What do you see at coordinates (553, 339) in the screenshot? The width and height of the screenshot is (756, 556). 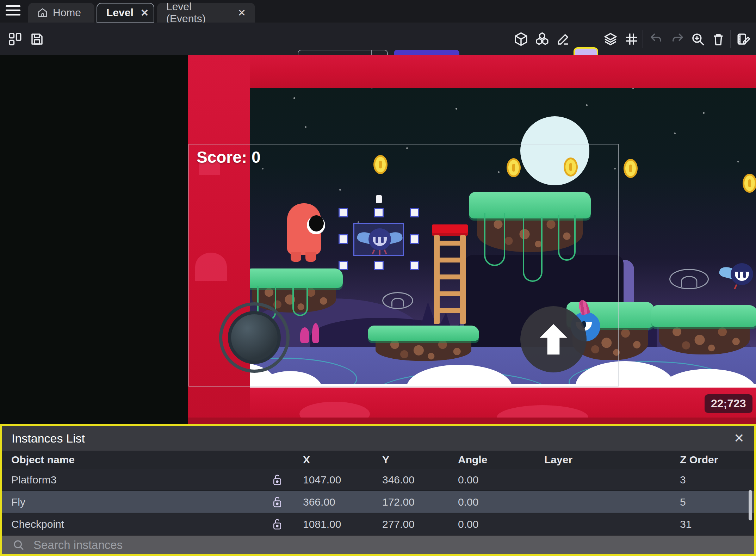 I see `jump-button-object` at bounding box center [553, 339].